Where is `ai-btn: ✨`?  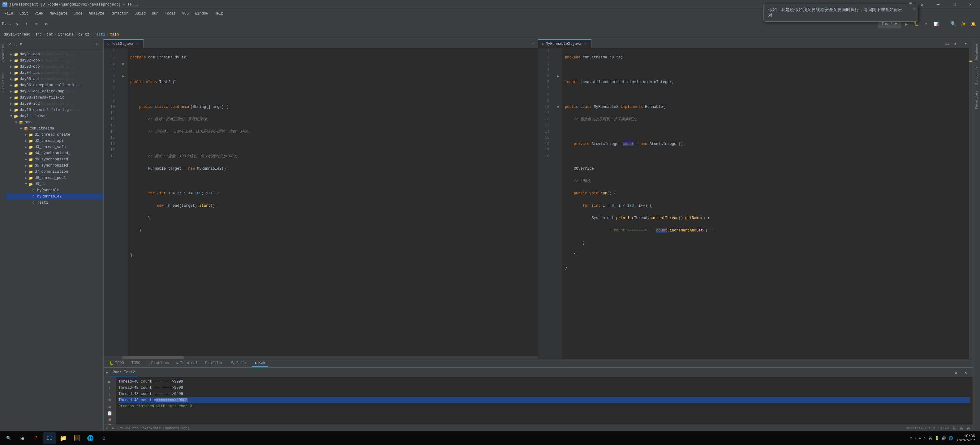
ai-btn: ✨ is located at coordinates (963, 24).